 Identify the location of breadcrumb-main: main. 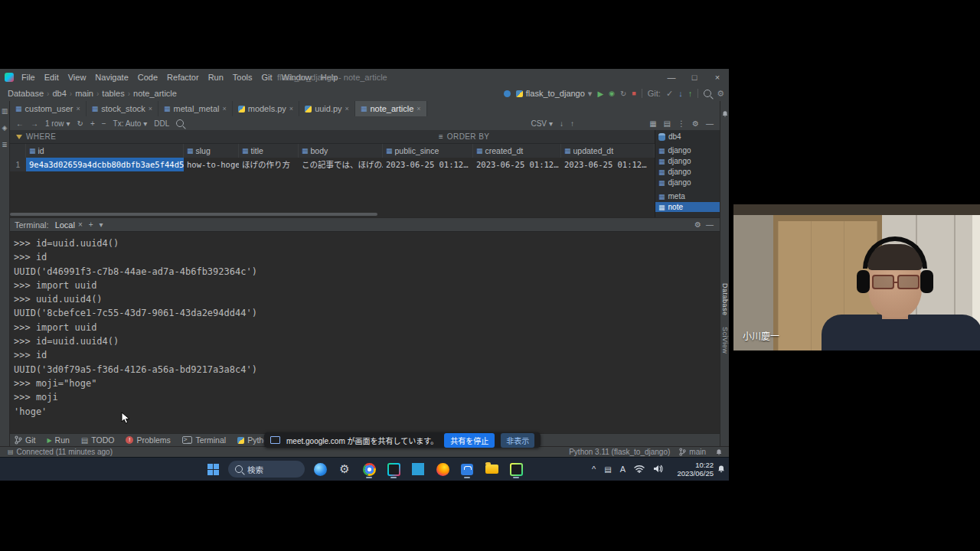
(84, 93).